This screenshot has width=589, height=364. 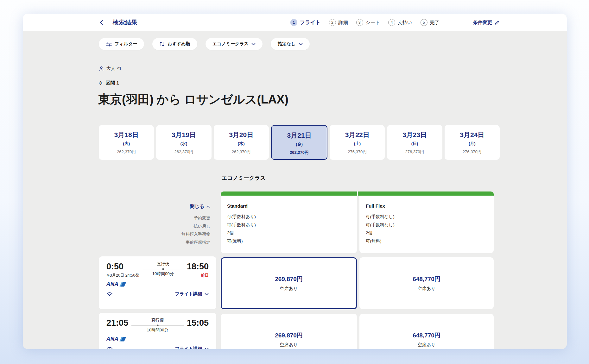 I want to click on step-number: 1, so click(x=294, y=22).